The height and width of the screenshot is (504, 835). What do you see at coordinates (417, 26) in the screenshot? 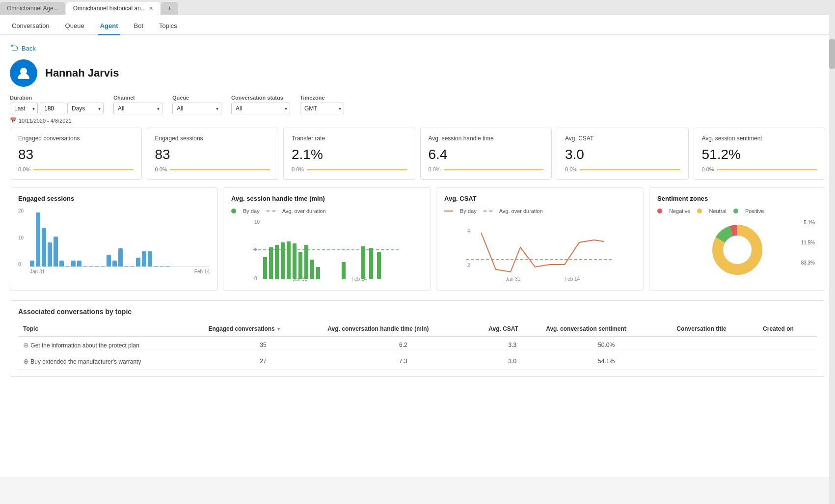
I see `nav-bar: Conversation Queue Agent Bot Topics` at bounding box center [417, 26].